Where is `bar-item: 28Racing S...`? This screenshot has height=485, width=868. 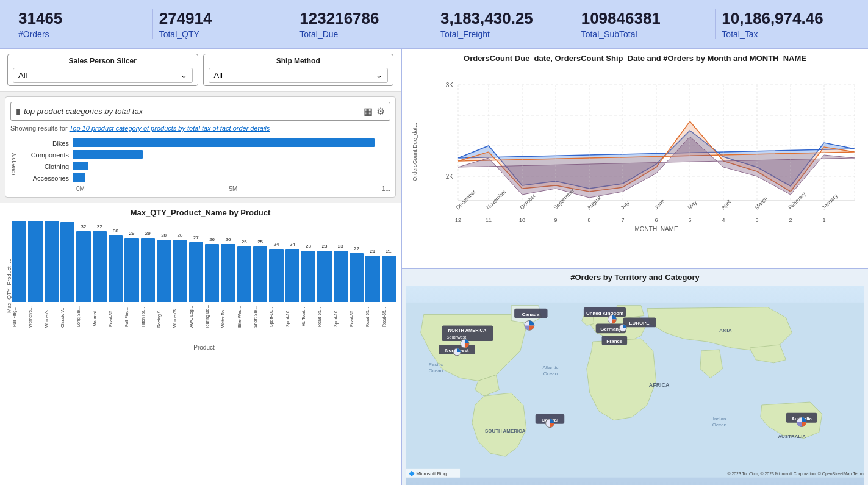 bar-item: 28Racing S... is located at coordinates (163, 286).